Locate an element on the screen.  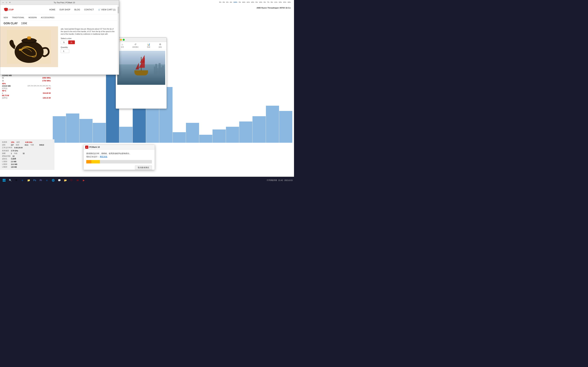
cpu-title: AMD Ryzen Threadripper 3970X 32-Co is located at coordinates (274, 8).